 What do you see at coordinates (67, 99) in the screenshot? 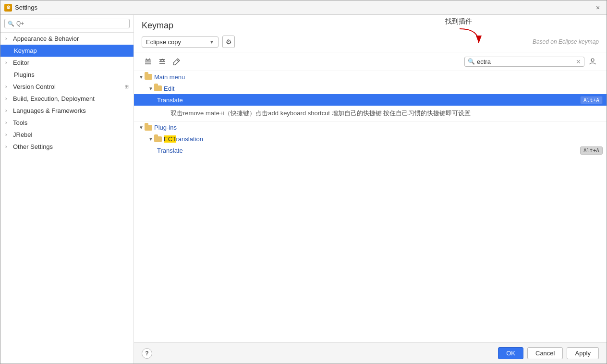
I see `sidebar-item-build: › Build, Execution, Deployment` at bounding box center [67, 99].